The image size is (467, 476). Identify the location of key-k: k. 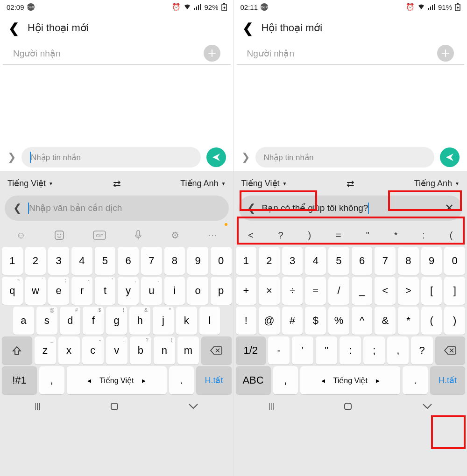
(187, 321).